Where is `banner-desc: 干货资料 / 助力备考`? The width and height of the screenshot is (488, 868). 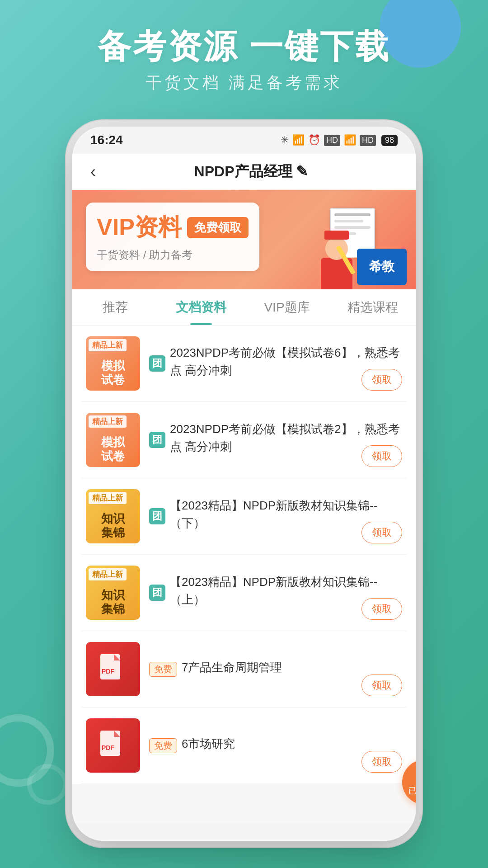 banner-desc: 干货资料 / 助力备考 is located at coordinates (173, 255).